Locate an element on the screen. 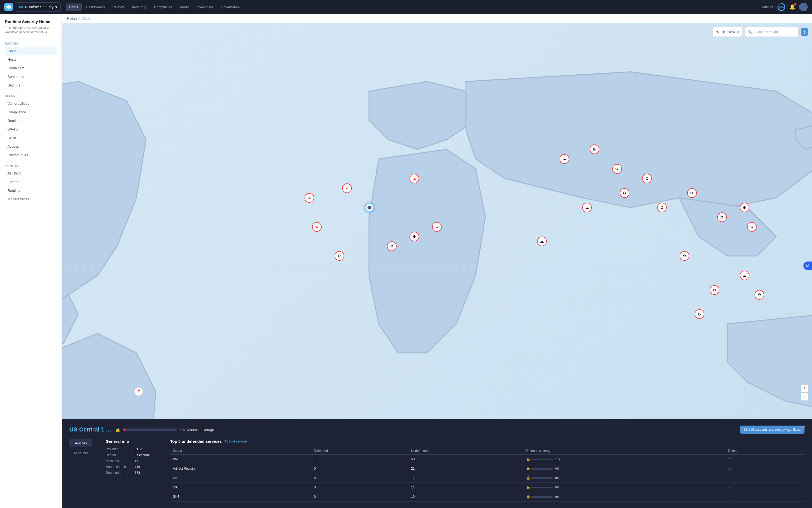 The image size is (812, 508). provider-label: Provider is located at coordinates (118, 449).